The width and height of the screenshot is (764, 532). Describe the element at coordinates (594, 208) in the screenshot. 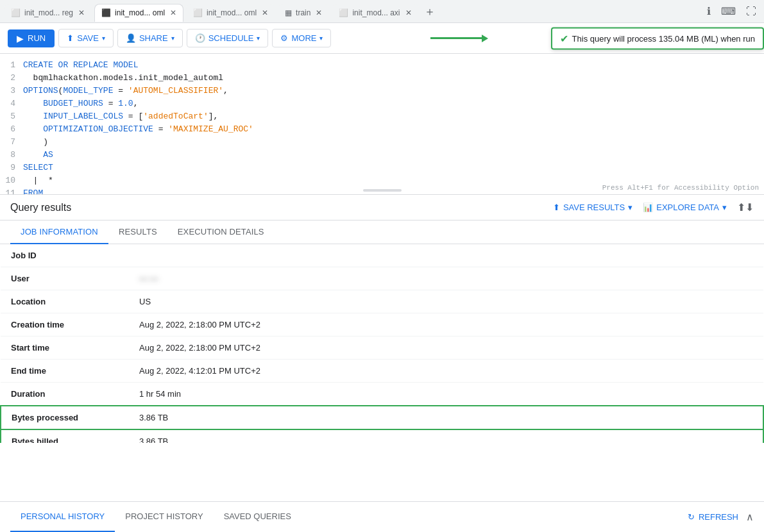

I see `save-results-label: SAVE RESULTS` at that location.